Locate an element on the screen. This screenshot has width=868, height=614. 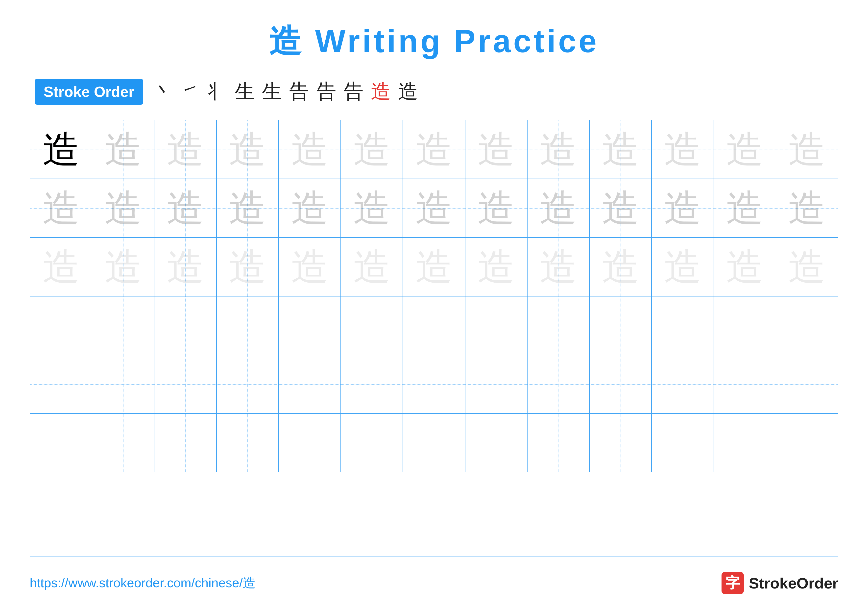
grid-cell-1-4: 造 is located at coordinates (310, 208).